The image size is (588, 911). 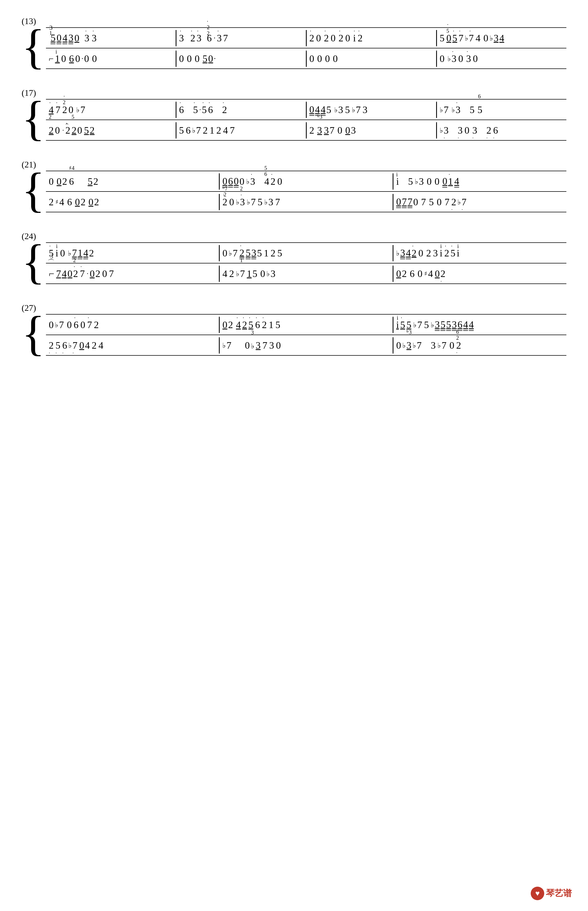 What do you see at coordinates (83, 202) in the screenshot?
I see `note-2low21b: 2` at bounding box center [83, 202].